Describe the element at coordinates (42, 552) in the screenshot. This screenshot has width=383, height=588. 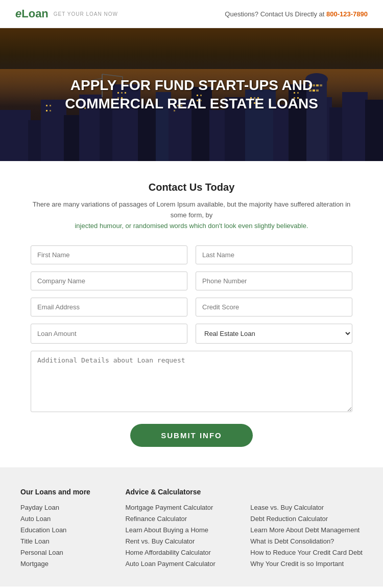
I see `footer-link: Personal Loan` at that location.